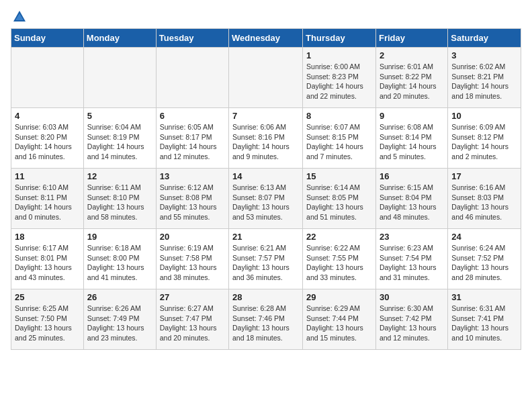 The image size is (532, 411). What do you see at coordinates (484, 236) in the screenshot?
I see `day-number: 24` at bounding box center [484, 236].